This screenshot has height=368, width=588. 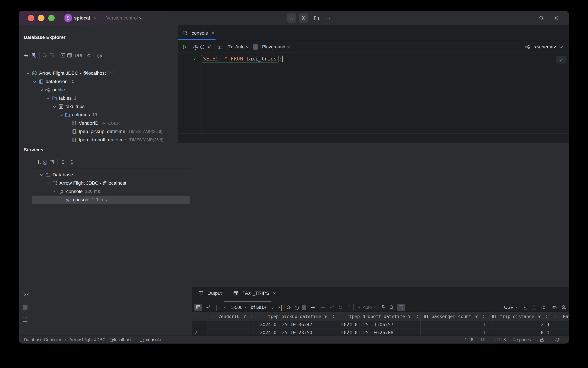 What do you see at coordinates (202, 47) in the screenshot?
I see `execution-plan-icon` at bounding box center [202, 47].